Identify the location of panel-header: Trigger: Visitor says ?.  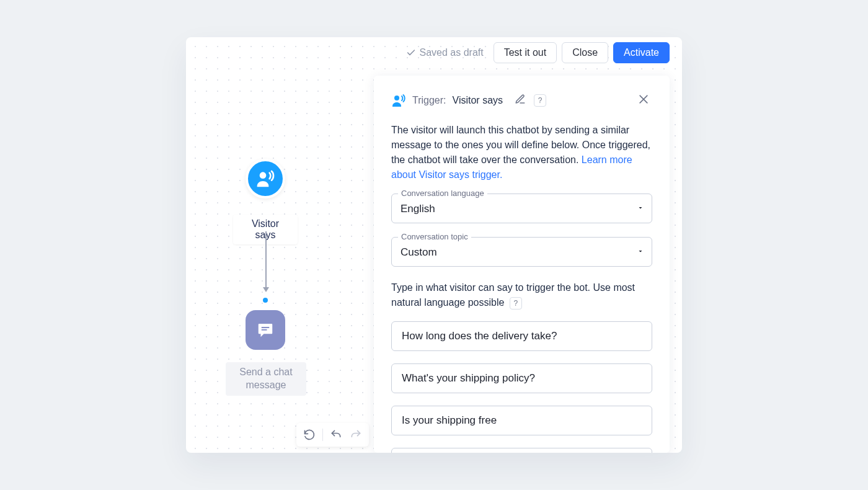
(522, 100).